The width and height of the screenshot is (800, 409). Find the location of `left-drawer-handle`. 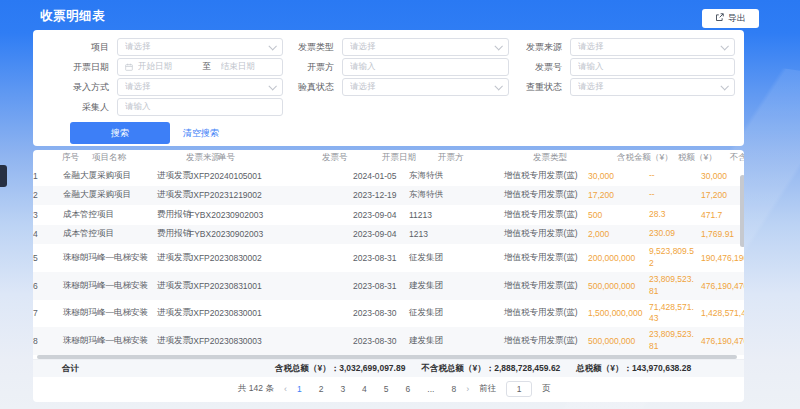

left-drawer-handle is located at coordinates (4, 176).